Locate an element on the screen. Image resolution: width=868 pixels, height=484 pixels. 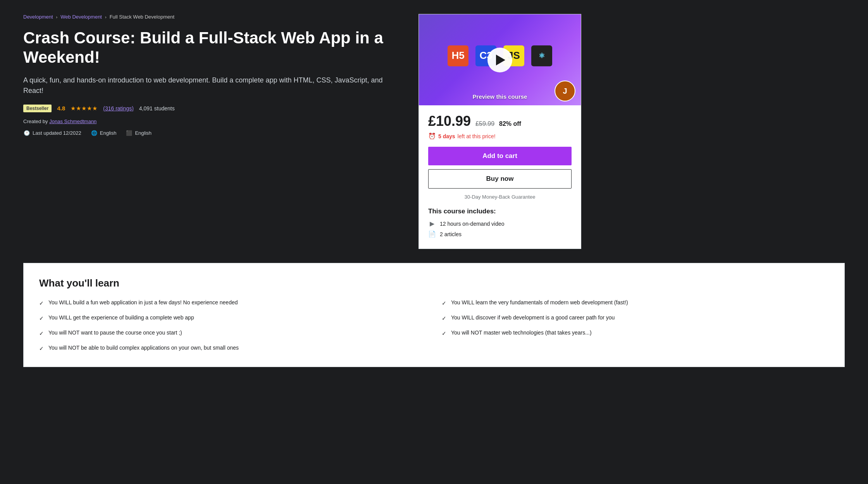
rating-number: 4.8 is located at coordinates (61, 108).